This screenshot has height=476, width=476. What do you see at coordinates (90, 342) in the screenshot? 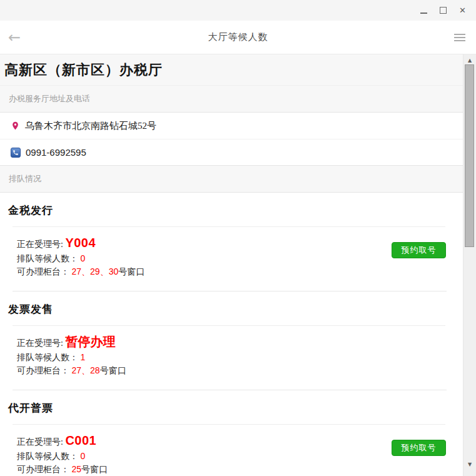
I see `current-number-value: 暂停办理` at bounding box center [90, 342].